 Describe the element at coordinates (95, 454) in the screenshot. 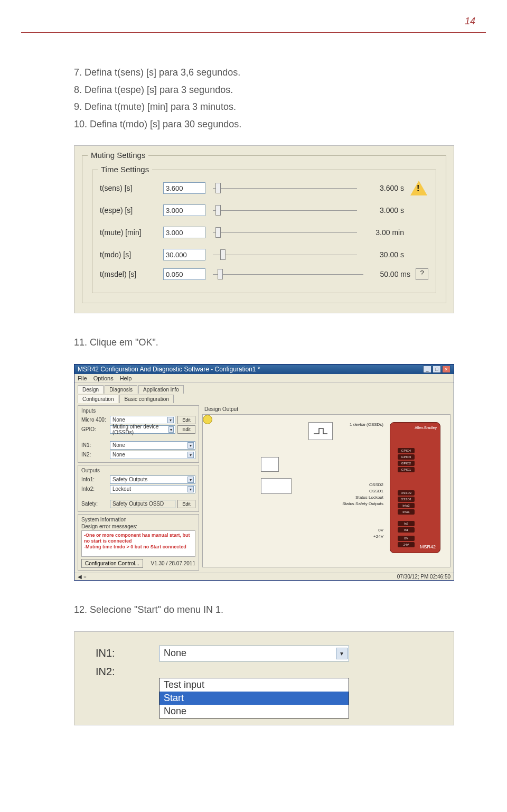

I see `in2-label: IN2:` at that location.